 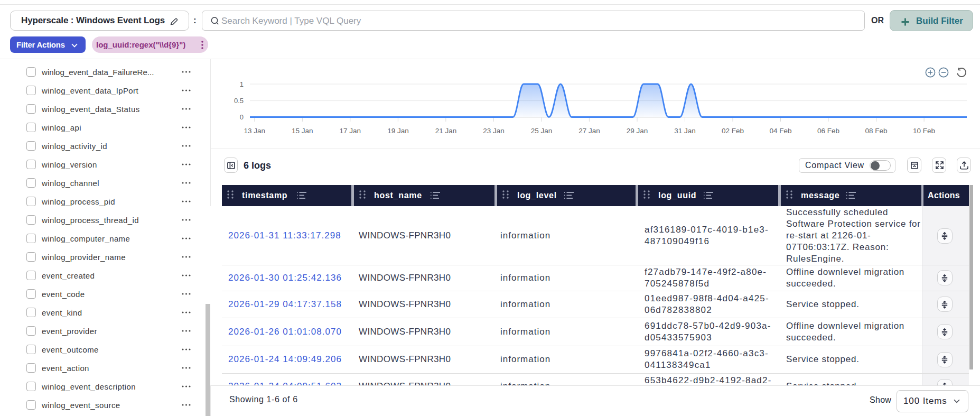 What do you see at coordinates (398, 131) in the screenshot?
I see `svg-text: 19 Jan` at bounding box center [398, 131].